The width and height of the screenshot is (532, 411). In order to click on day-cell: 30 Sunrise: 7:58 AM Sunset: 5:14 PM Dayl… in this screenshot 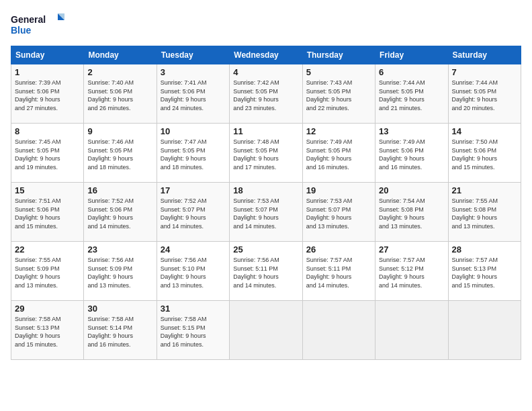, I will do `click(120, 330)`.